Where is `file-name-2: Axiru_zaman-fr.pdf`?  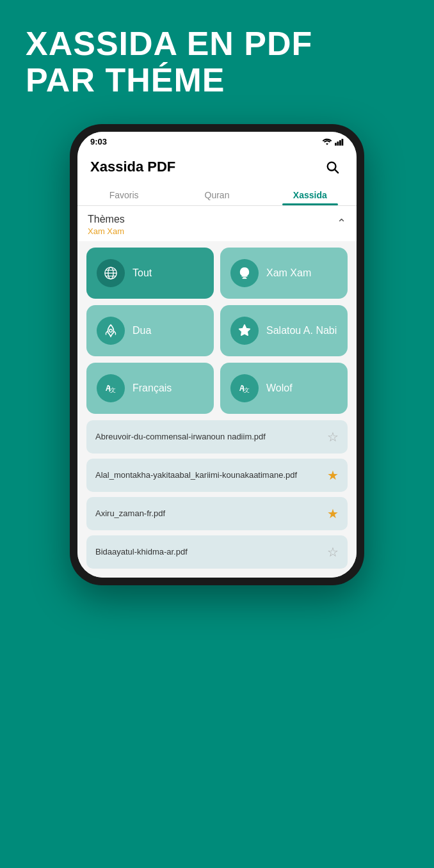
file-name-2: Axiru_zaman-fr.pdf is located at coordinates (208, 514).